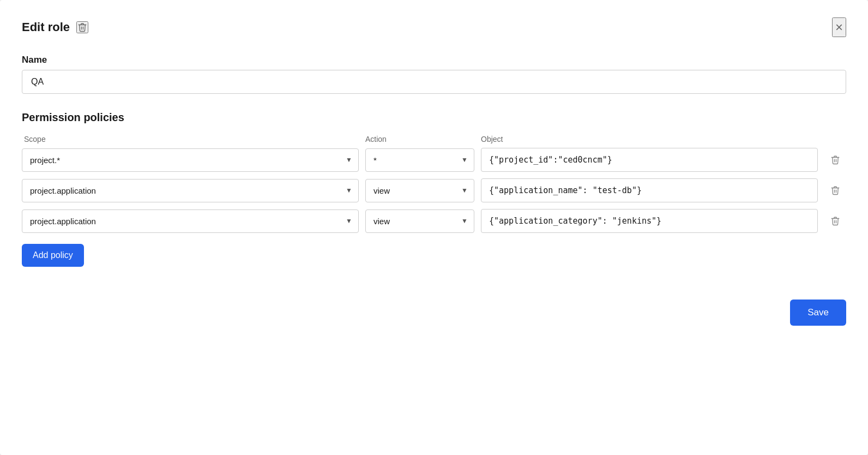 Image resolution: width=868 pixels, height=455 pixels. Describe the element at coordinates (190, 160) in the screenshot. I see `scope-select-wrapper-1: project.* project.application ▼` at that location.